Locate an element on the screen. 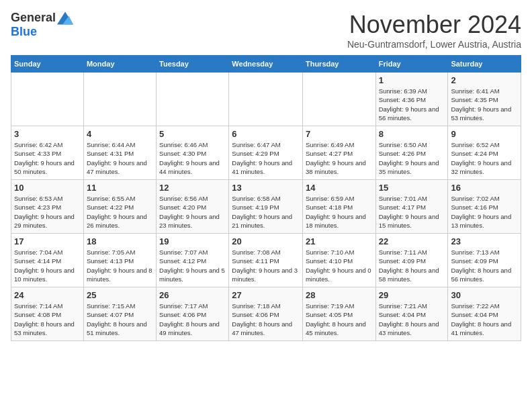 The height and width of the screenshot is (411, 532). day-number: 14 is located at coordinates (339, 188).